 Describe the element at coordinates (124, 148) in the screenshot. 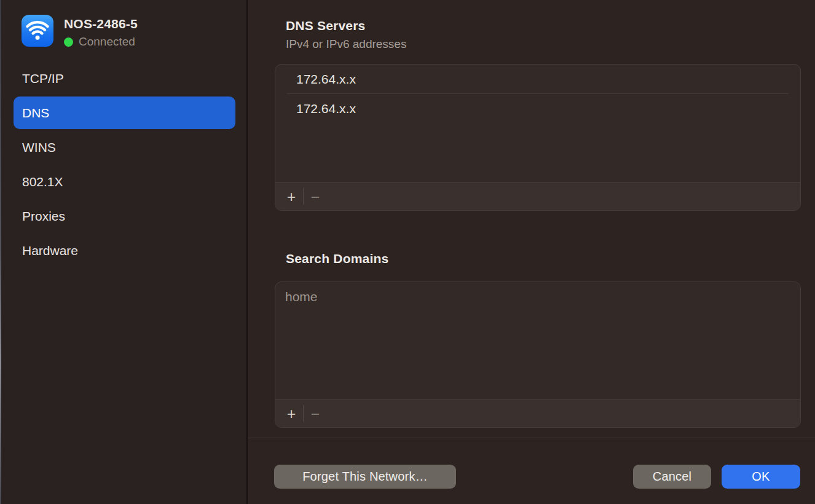

I see `sidebar-item-wins: WINS` at that location.